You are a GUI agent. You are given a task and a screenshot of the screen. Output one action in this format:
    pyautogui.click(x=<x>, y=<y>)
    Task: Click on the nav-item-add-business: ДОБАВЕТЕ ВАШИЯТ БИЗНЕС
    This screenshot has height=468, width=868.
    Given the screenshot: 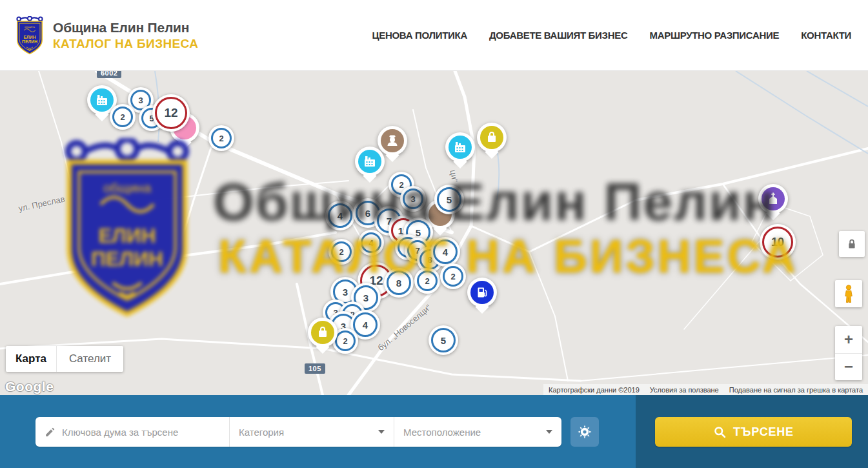 What is the action you would take?
    pyautogui.click(x=558, y=35)
    